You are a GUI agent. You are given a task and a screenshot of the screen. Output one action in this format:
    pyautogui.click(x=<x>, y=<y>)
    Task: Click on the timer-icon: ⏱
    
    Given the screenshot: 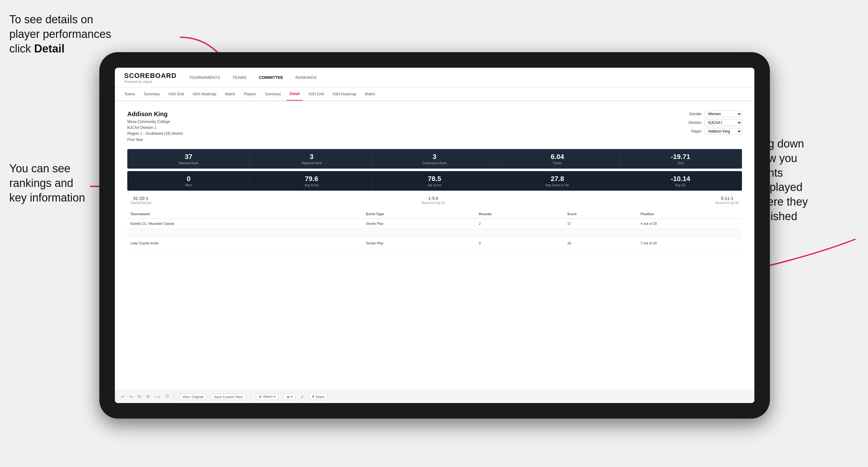 What is the action you would take?
    pyautogui.click(x=167, y=397)
    